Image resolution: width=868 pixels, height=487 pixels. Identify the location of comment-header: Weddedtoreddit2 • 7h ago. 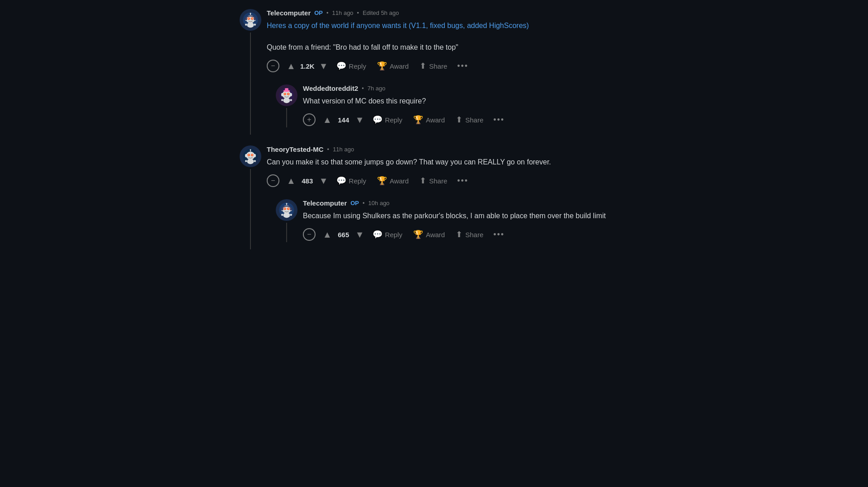
(406, 89).